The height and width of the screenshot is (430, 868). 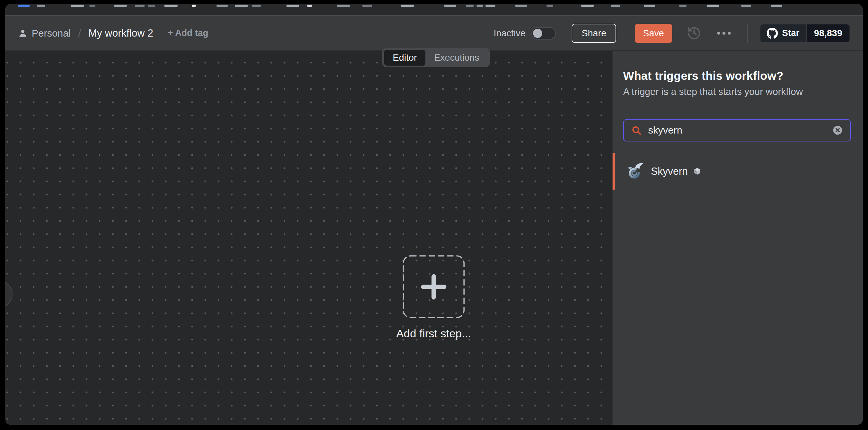 What do you see at coordinates (634, 172) in the screenshot?
I see `skyvern-logo-icon` at bounding box center [634, 172].